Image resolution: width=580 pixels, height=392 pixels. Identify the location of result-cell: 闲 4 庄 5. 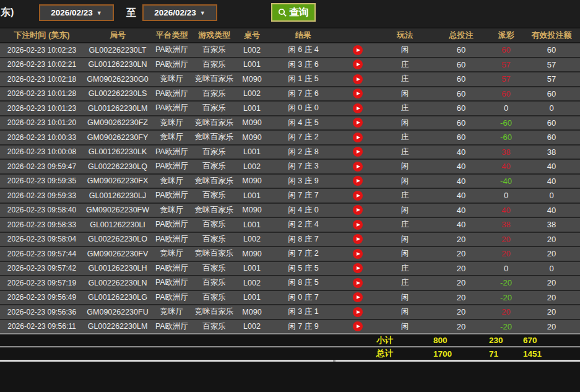
(303, 123).